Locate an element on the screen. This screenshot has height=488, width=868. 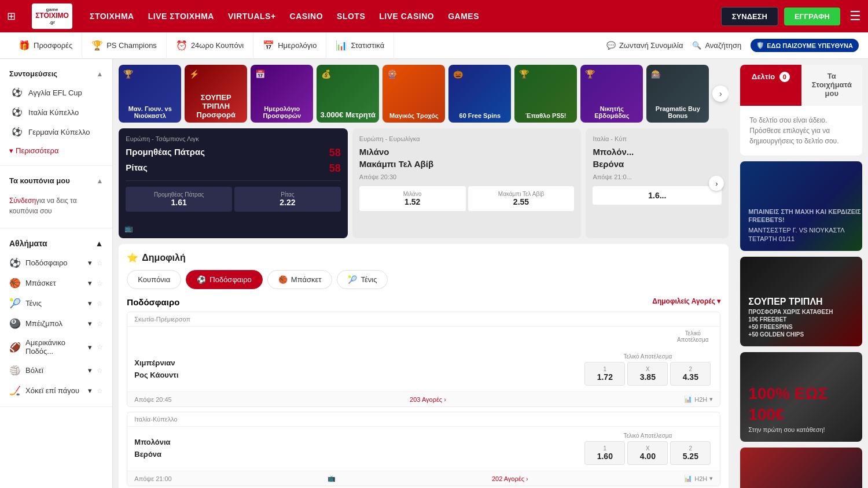
promo-card-3: 💰 3.000€ Μετρητά is located at coordinates (348, 94).